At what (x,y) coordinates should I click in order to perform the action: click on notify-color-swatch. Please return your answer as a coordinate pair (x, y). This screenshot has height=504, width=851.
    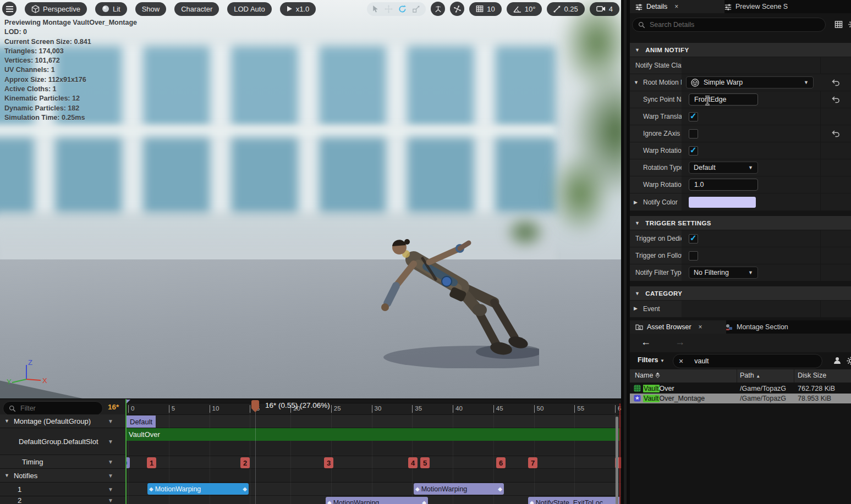
    Looking at the image, I should click on (722, 202).